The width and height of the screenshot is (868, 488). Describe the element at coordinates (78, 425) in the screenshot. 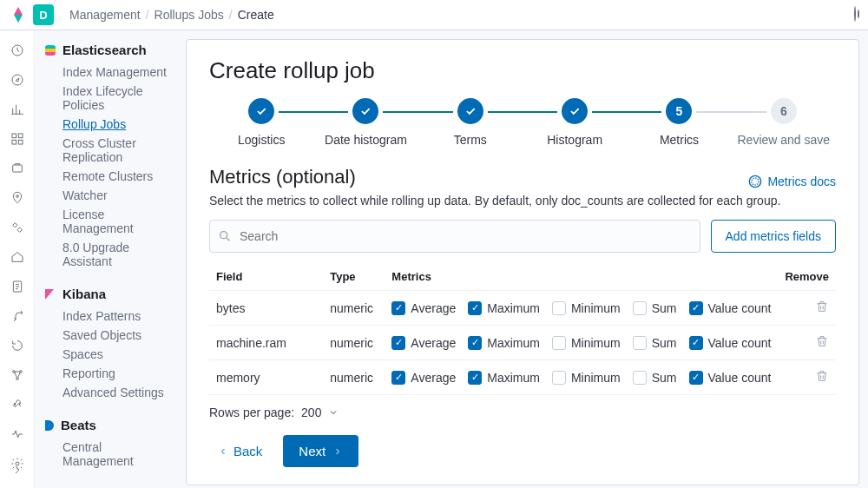

I see `sidebar-title-label: Beats` at that location.